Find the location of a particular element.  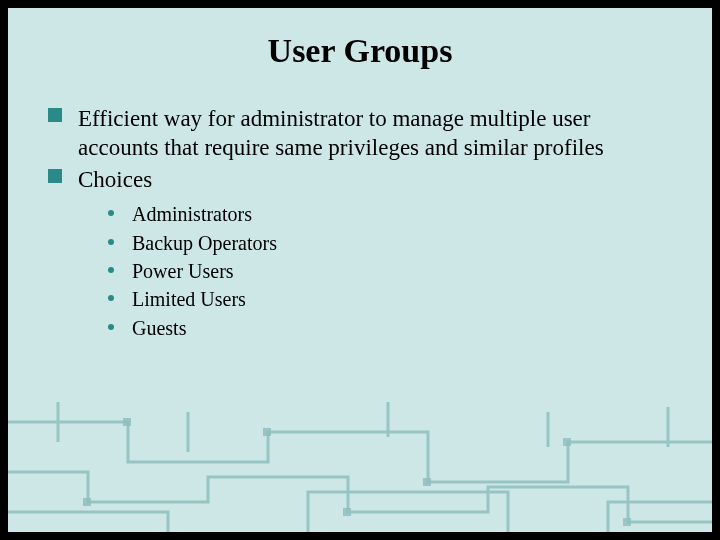

bullet-level1: Choices is located at coordinates (360, 180).